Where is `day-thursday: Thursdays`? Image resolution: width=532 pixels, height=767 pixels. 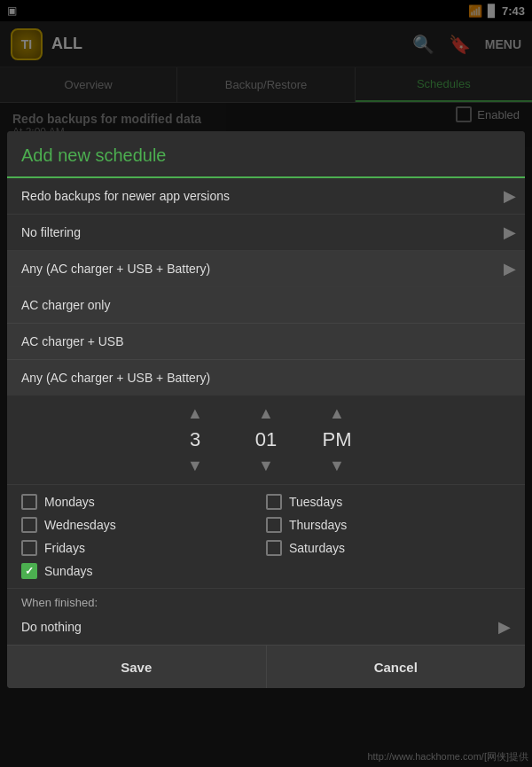
day-thursday: Thursdays is located at coordinates (388, 525).